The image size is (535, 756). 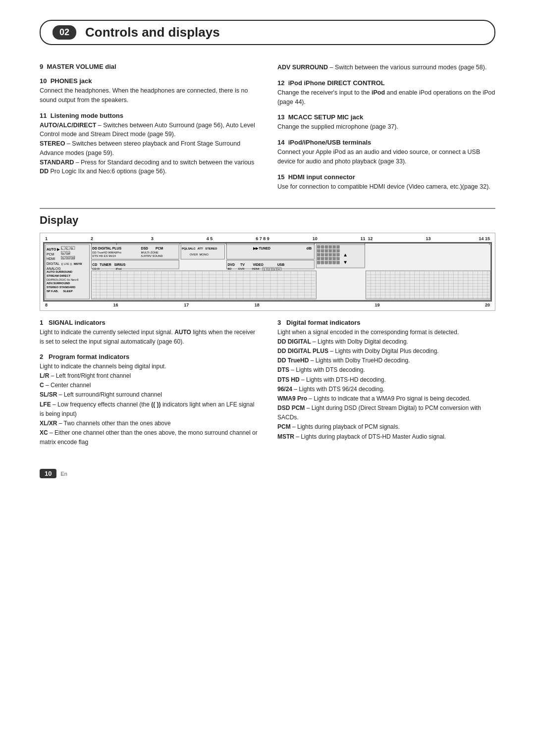 I want to click on svg-text: 1, so click(x=265, y=269).